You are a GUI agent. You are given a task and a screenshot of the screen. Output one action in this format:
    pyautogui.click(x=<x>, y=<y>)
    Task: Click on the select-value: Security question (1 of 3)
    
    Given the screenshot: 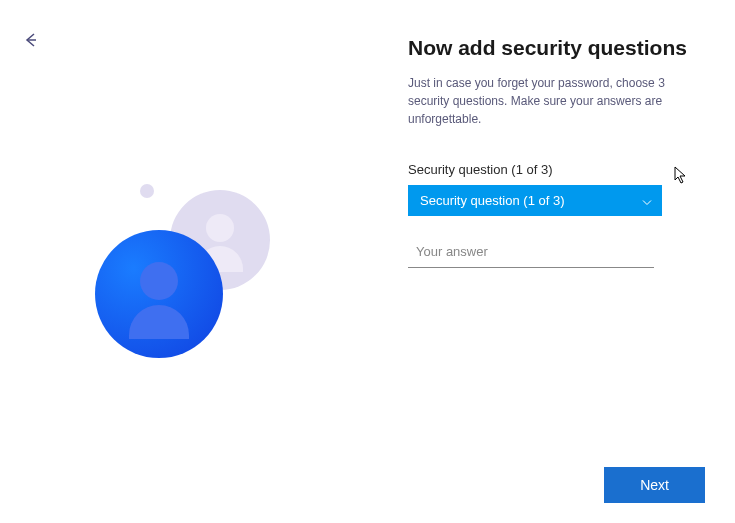 What is the action you would take?
    pyautogui.click(x=492, y=200)
    